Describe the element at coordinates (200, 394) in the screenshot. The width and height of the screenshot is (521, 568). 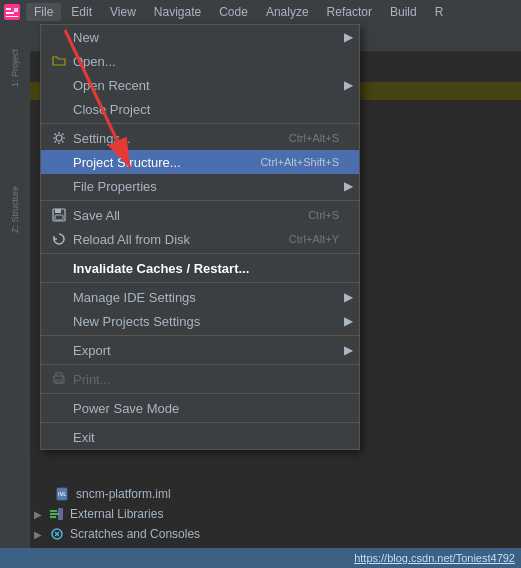
I see `sep7` at that location.